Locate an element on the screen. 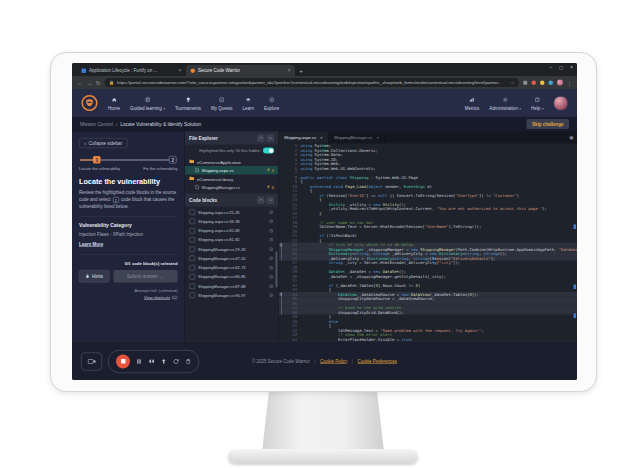  new-tab-button: + is located at coordinates (301, 71).